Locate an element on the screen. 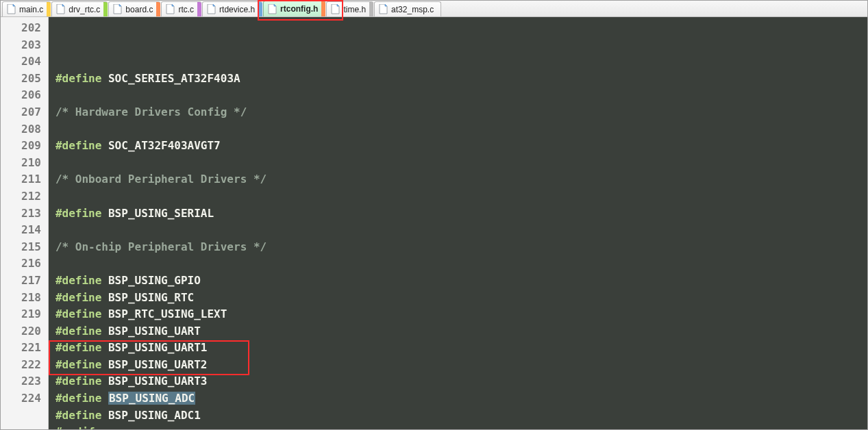 This screenshot has height=430, width=868. tab-label: board.c is located at coordinates (139, 10).